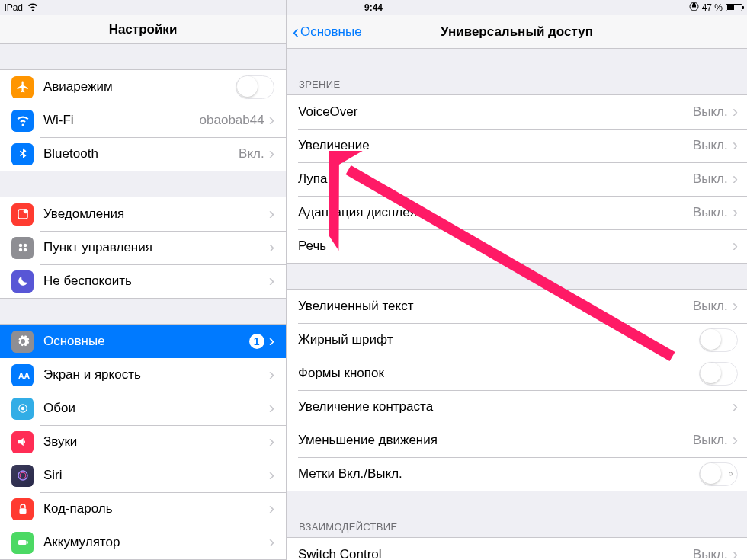 The image size is (747, 560). What do you see at coordinates (517, 549) in the screenshot?
I see `row-switch-control: Switch Control Выкл. ›` at bounding box center [517, 549].